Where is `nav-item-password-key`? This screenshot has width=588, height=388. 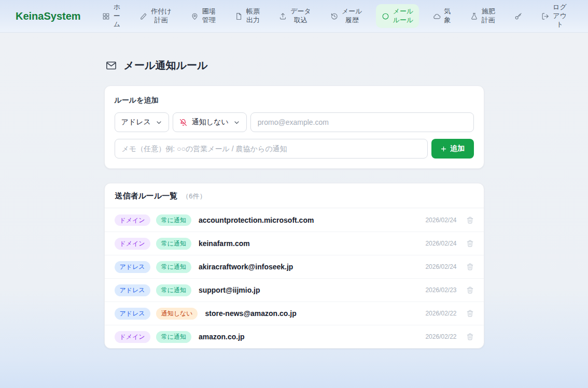
nav-item-password-key is located at coordinates (519, 17).